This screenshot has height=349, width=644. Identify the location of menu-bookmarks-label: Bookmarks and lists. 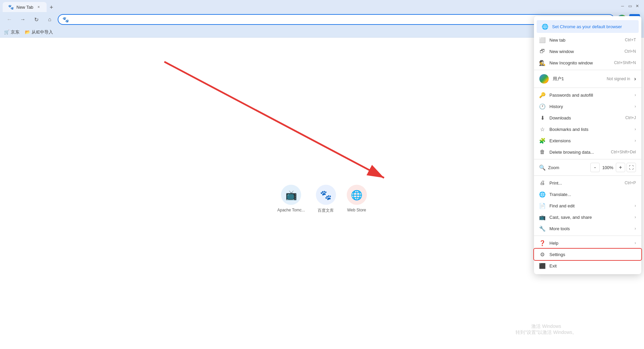
(590, 130).